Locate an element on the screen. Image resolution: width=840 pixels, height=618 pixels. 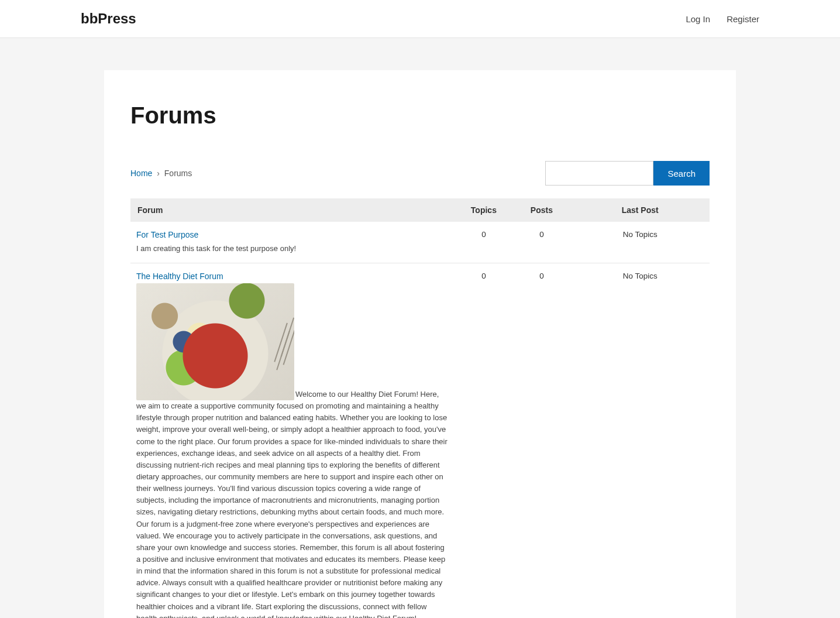
register-link: Register is located at coordinates (743, 19).